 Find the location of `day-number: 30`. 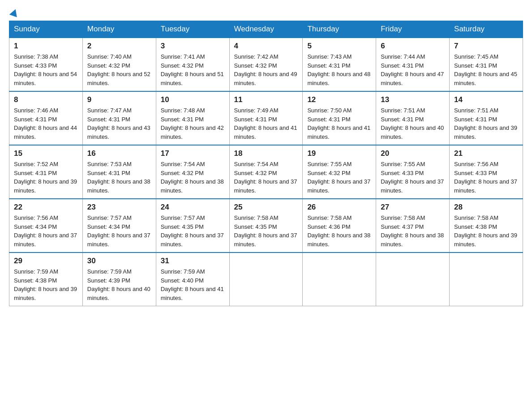

day-number: 30 is located at coordinates (119, 261).